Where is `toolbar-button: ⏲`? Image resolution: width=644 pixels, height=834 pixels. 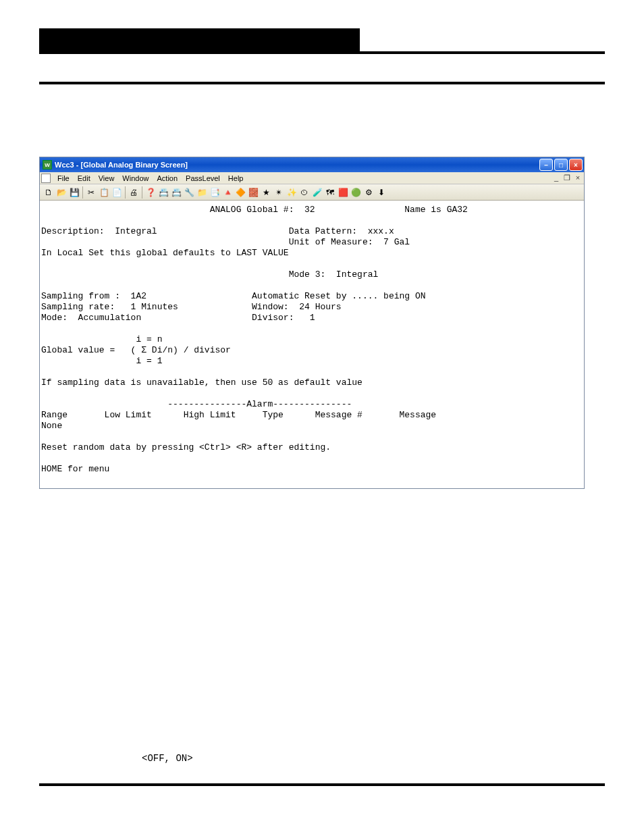 toolbar-button: ⏲ is located at coordinates (304, 192).